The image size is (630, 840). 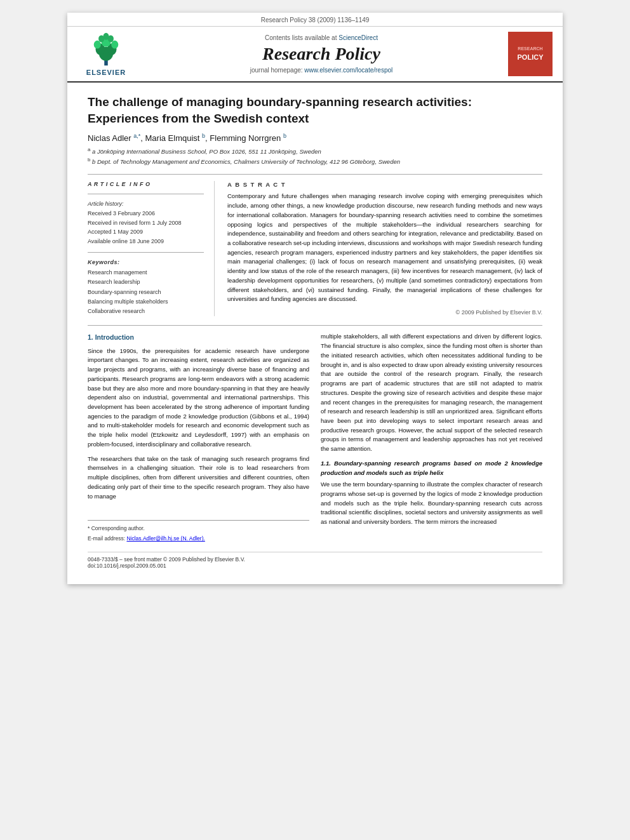 I want to click on col-left: 1. Introduction Since the 1990s, the pre…, so click(x=198, y=438).